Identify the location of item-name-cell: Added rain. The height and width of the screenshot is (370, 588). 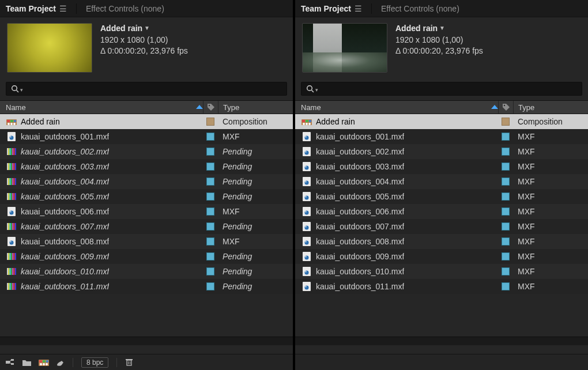
(407, 122).